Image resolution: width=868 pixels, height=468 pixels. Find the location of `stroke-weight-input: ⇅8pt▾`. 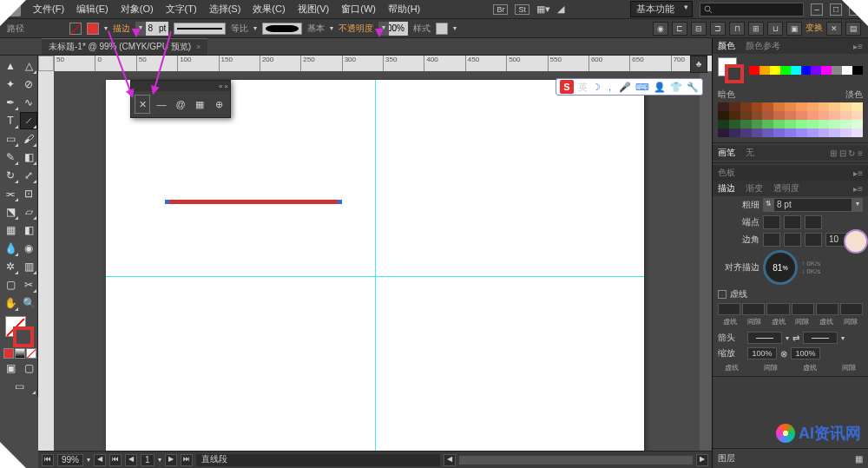

stroke-weight-input: ⇅8pt▾ is located at coordinates (152, 29).